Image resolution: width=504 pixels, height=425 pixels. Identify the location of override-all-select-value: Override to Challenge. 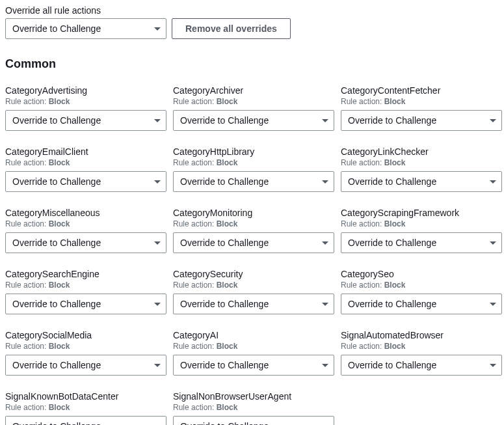
(57, 29).